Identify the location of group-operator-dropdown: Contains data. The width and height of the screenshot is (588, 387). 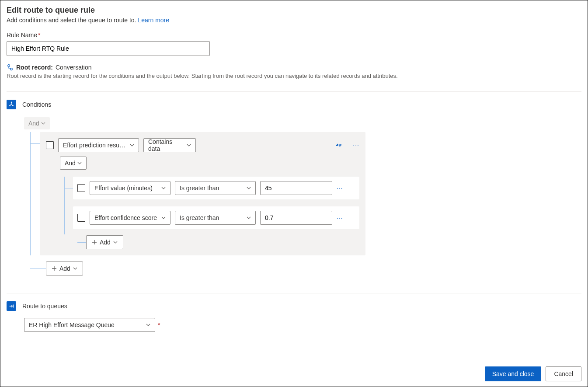
(170, 145).